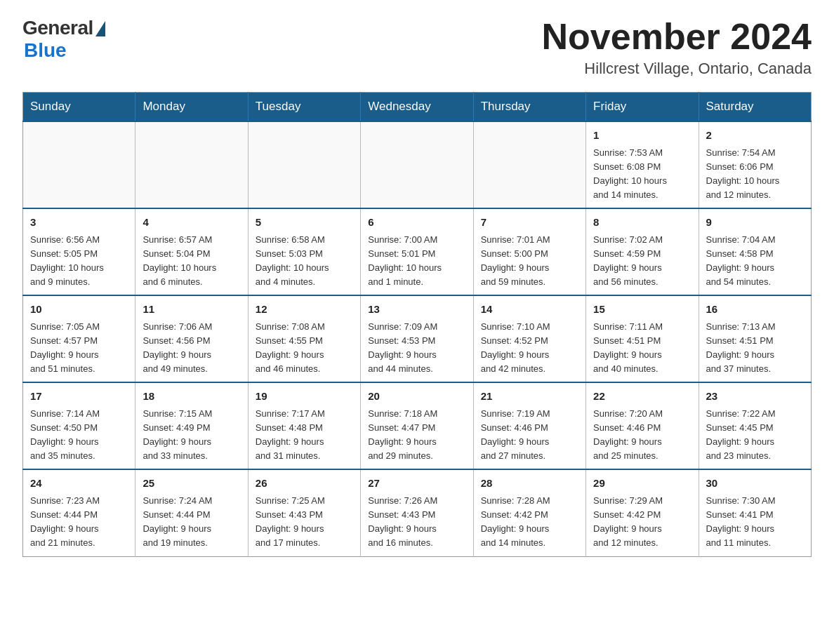 The width and height of the screenshot is (834, 644). Describe the element at coordinates (529, 435) in the screenshot. I see `day-info: Sunrise: 7:19 AMSunset: 4:46 PMDaylight:…` at that location.